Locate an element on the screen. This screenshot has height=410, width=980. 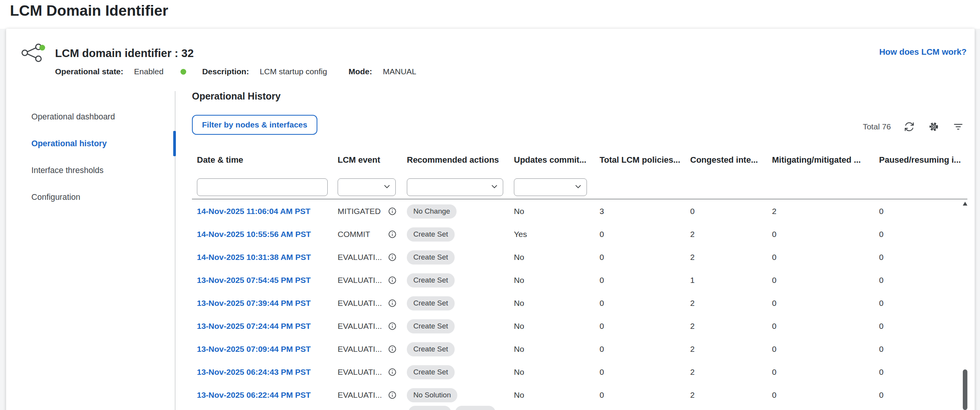
enabled-status-dot-icon is located at coordinates (42, 47).